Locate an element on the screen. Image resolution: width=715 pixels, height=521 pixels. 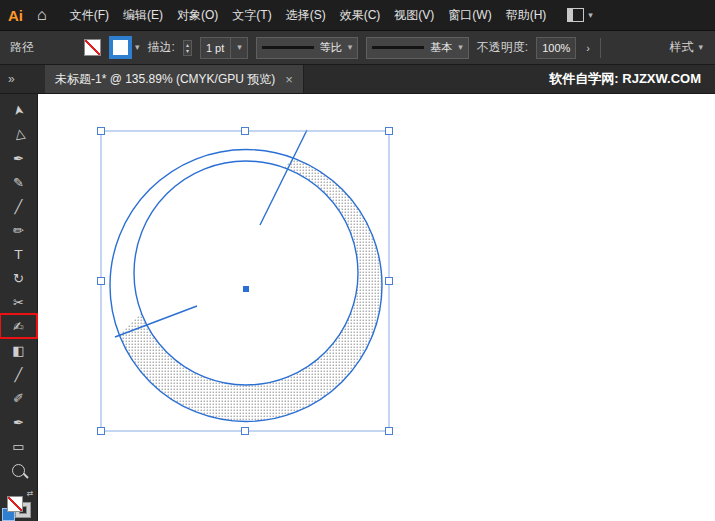
eyedropper-tool-icon: ✒ is located at coordinates (18, 422).